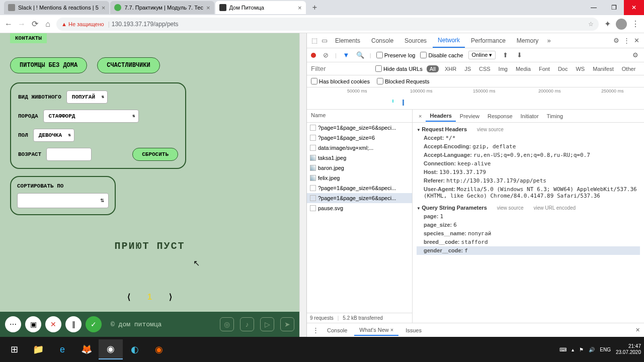 This screenshot has width=644, height=362. What do you see at coordinates (303, 185) in the screenshot?
I see `page-scrollbar` at bounding box center [303, 185].